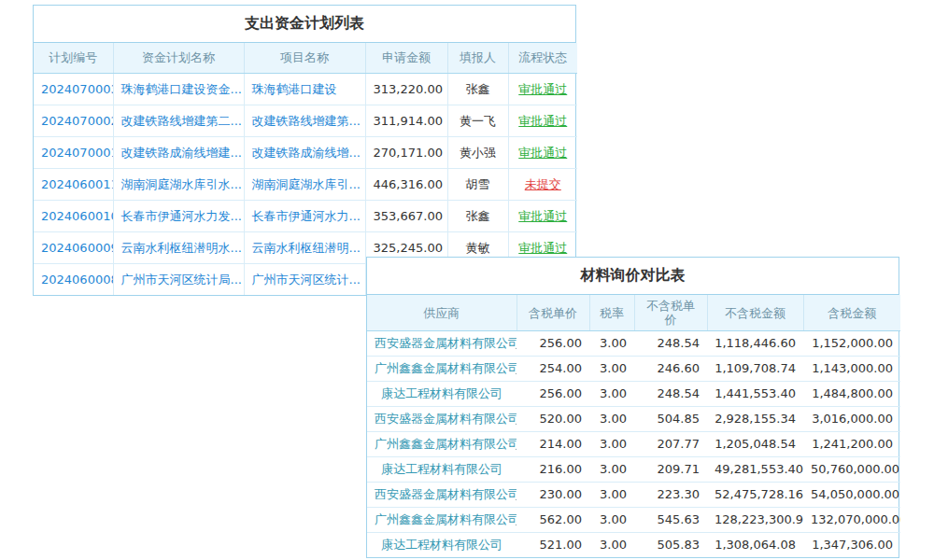 This screenshot has height=560, width=934. I want to click on table-row: 2024070001改建铁路成渝线增建...改建铁路成渝线增...270,171…, so click(305, 153).